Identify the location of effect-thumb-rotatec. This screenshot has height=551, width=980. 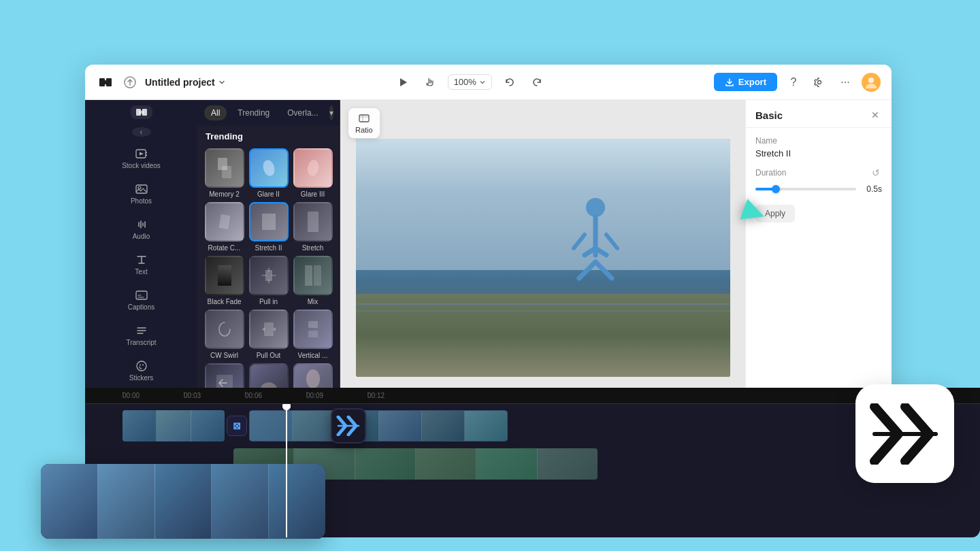
(225, 222).